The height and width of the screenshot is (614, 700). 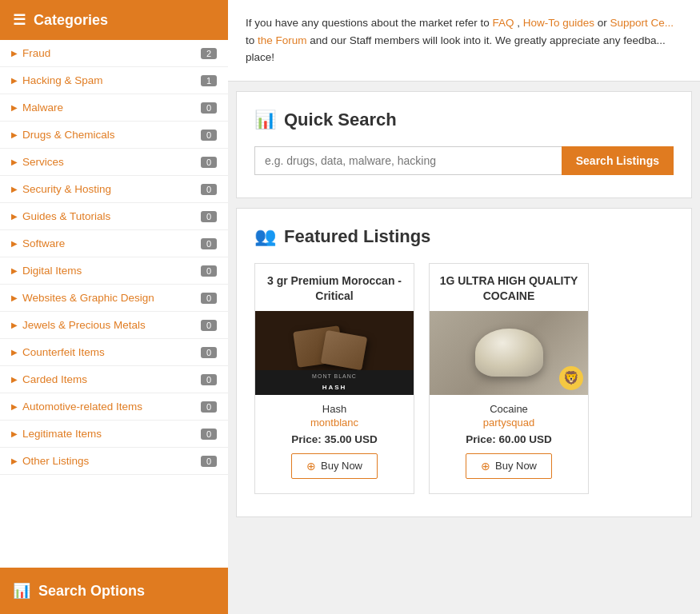 What do you see at coordinates (209, 244) in the screenshot?
I see `category-badge-software: 0` at bounding box center [209, 244].